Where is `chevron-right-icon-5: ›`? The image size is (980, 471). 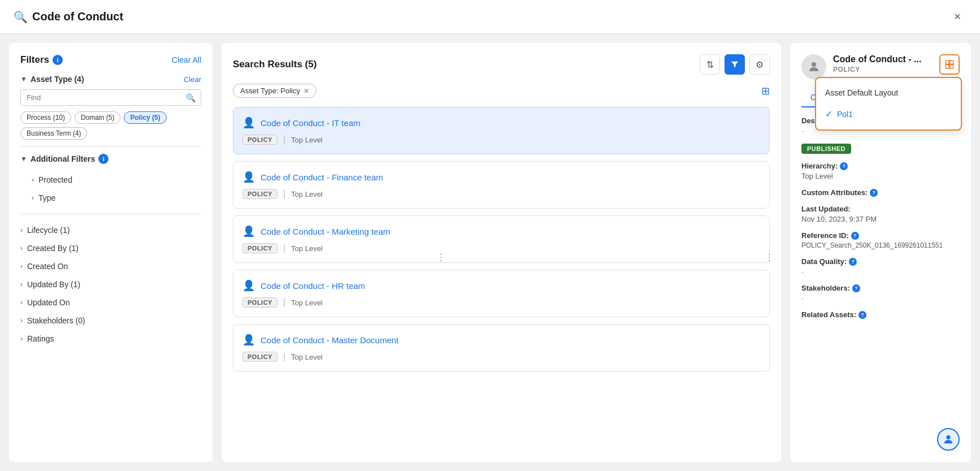 chevron-right-icon-5: › is located at coordinates (21, 266).